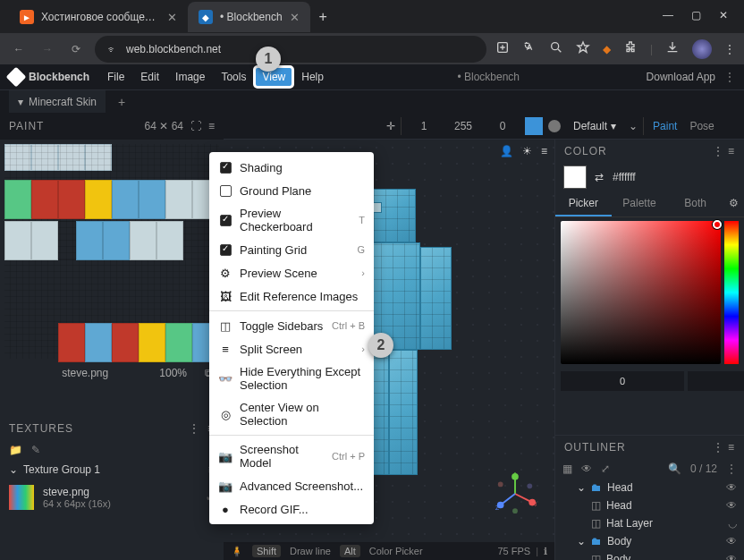  I want to click on menu-item: 📷 Screenshot Model Ctrl + P, so click(292, 456).